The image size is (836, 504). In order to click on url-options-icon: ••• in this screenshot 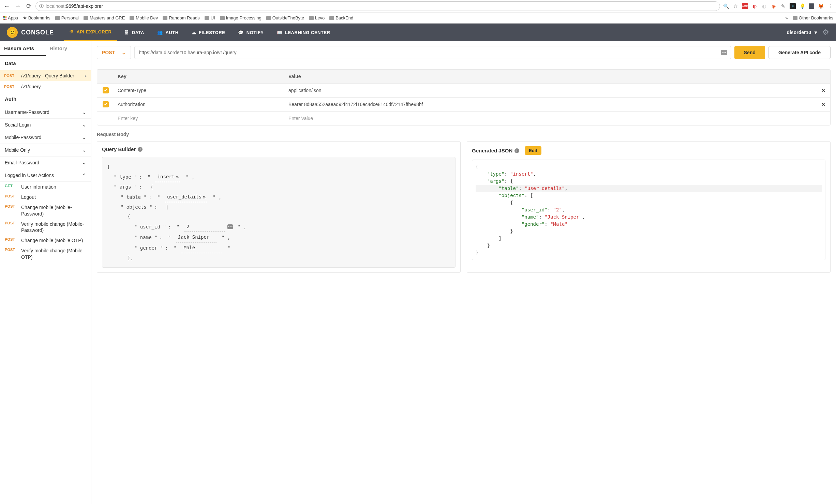, I will do `click(724, 53)`.